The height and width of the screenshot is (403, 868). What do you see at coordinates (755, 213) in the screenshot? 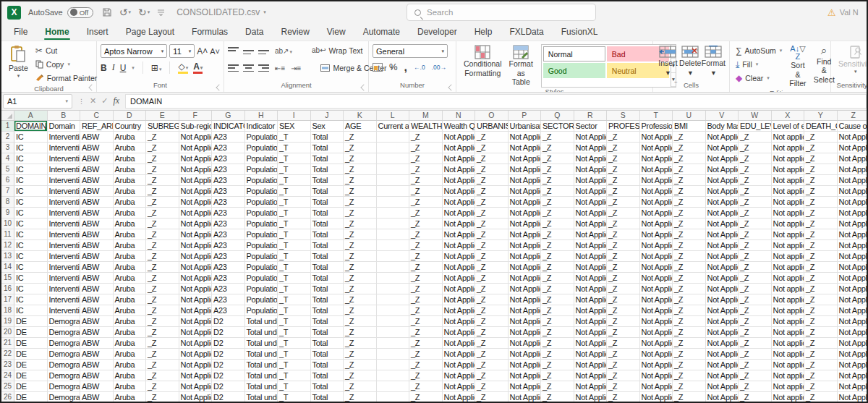
I see `cell-W9: _Z` at bounding box center [755, 213].